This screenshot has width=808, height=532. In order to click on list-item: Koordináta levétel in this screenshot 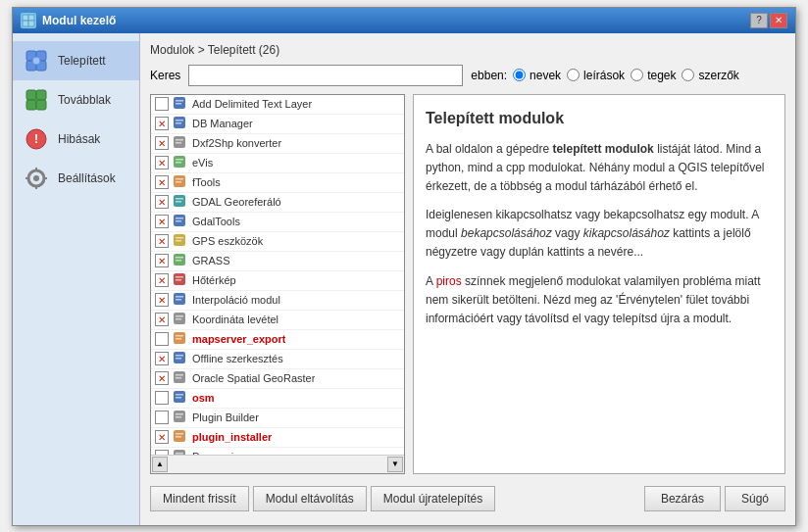, I will do `click(278, 320)`.